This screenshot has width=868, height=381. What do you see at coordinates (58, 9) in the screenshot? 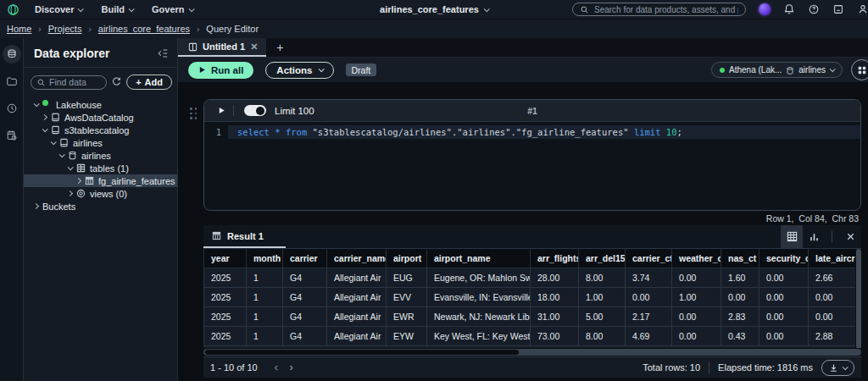
I see `menu-discover: Discover` at bounding box center [58, 9].